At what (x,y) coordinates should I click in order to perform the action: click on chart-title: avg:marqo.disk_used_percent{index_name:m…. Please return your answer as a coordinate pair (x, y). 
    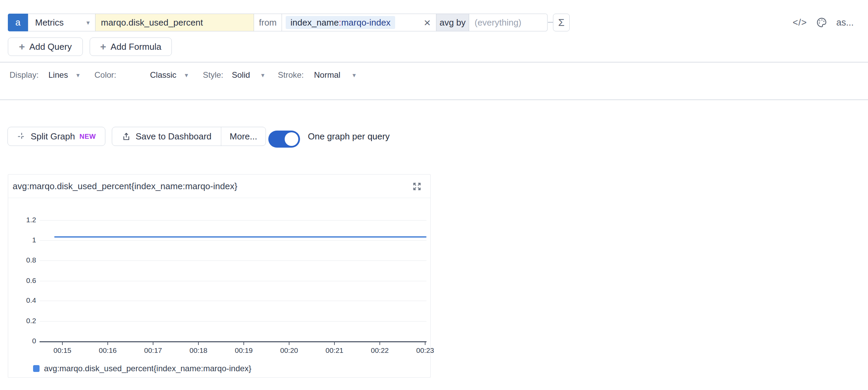
    Looking at the image, I should click on (125, 186).